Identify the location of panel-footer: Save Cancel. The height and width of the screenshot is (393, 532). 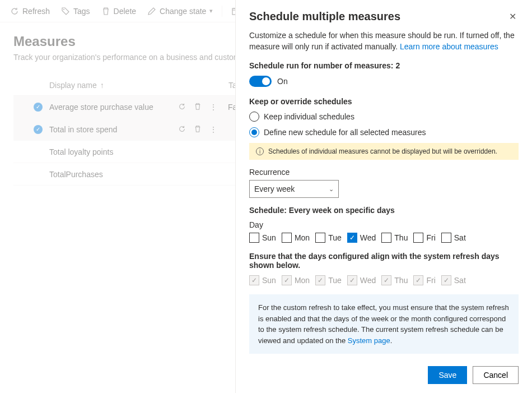
(384, 376).